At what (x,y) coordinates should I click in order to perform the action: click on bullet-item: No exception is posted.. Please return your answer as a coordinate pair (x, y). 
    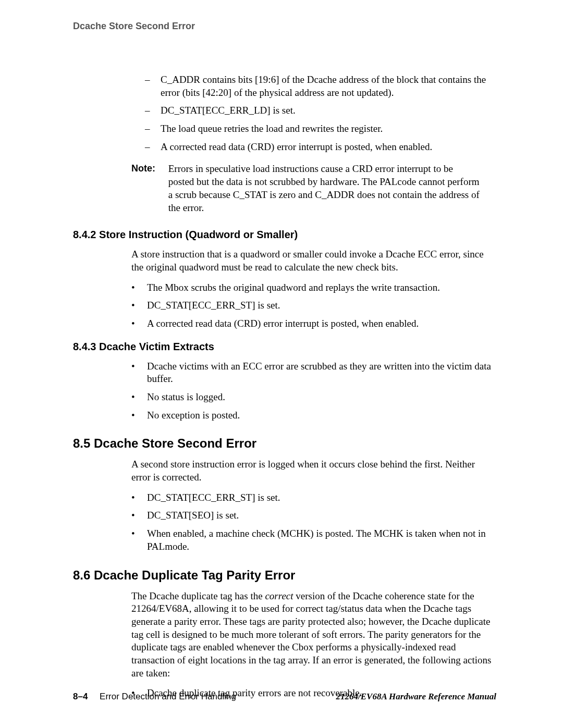
    Looking at the image, I should click on (314, 416).